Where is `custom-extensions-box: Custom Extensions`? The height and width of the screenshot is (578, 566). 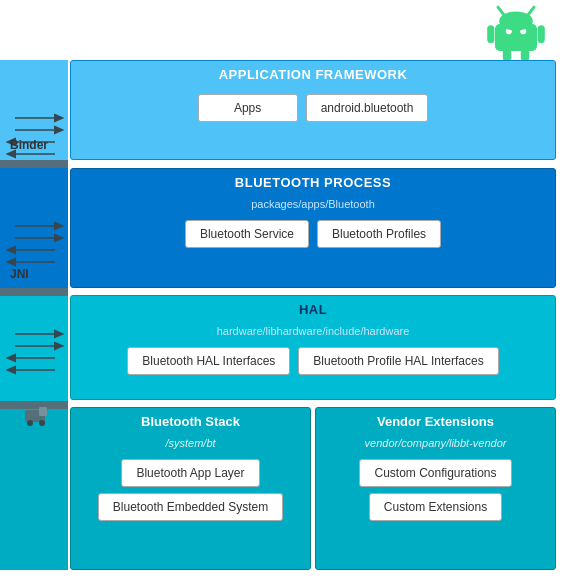
custom-extensions-box: Custom Extensions is located at coordinates (436, 507).